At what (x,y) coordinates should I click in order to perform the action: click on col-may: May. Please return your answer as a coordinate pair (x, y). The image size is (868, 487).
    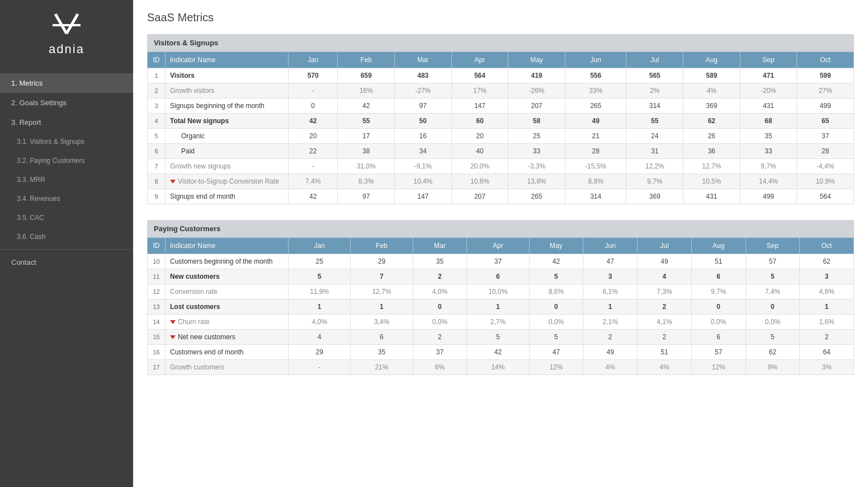
    Looking at the image, I should click on (537, 60).